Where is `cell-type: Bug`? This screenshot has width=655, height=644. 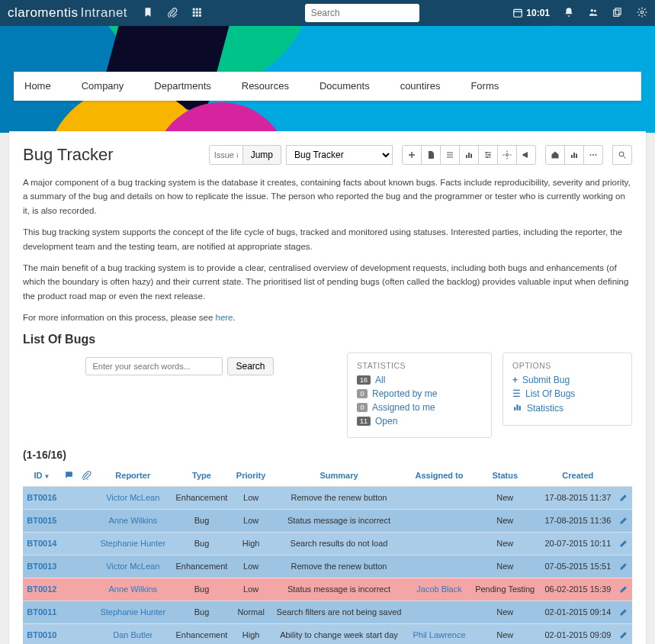
cell-type: Bug is located at coordinates (201, 589).